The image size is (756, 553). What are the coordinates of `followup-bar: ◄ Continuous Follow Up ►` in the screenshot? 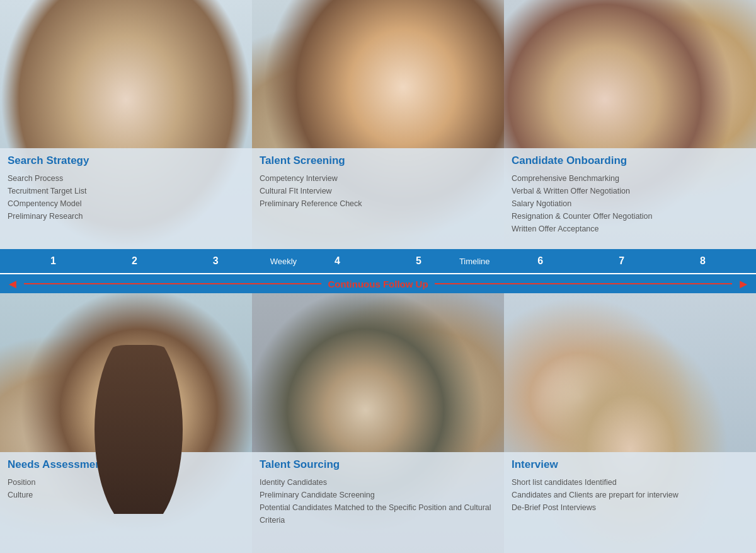 It's located at (378, 283).